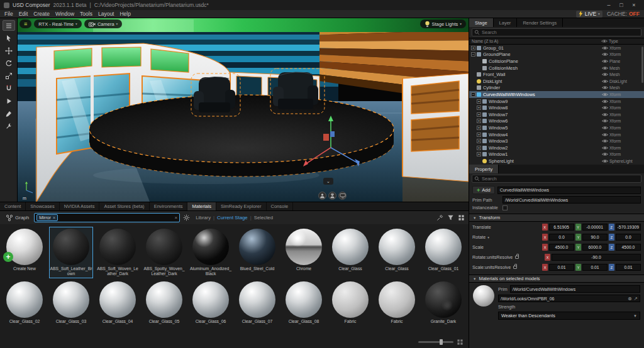 Image resolution: width=644 pixels, height=348 pixels. What do you see at coordinates (9, 14) in the screenshot?
I see `menu-item-file: File` at bounding box center [9, 14].